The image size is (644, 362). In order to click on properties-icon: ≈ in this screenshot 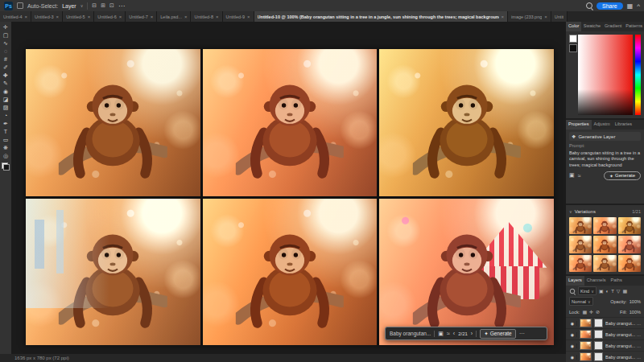, I will do `click(448, 333)`.